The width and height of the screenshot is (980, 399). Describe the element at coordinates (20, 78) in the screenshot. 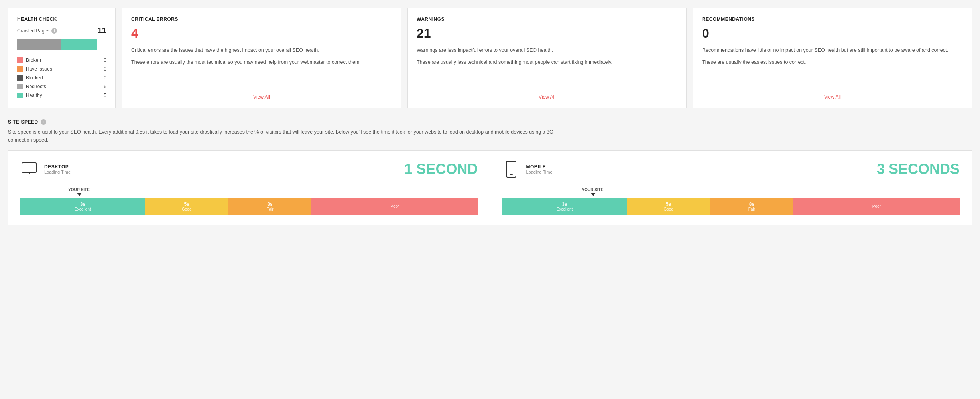

I see `blocked-dot` at that location.